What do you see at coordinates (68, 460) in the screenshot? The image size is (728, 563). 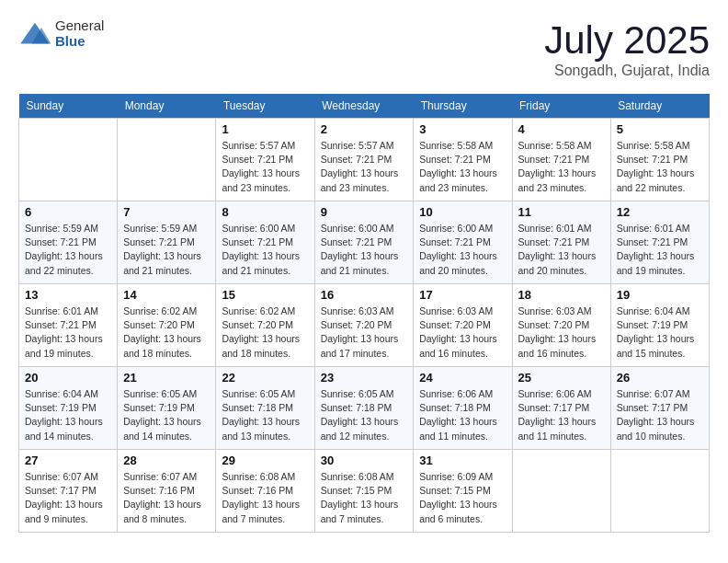 I see `day-number: 27` at bounding box center [68, 460].